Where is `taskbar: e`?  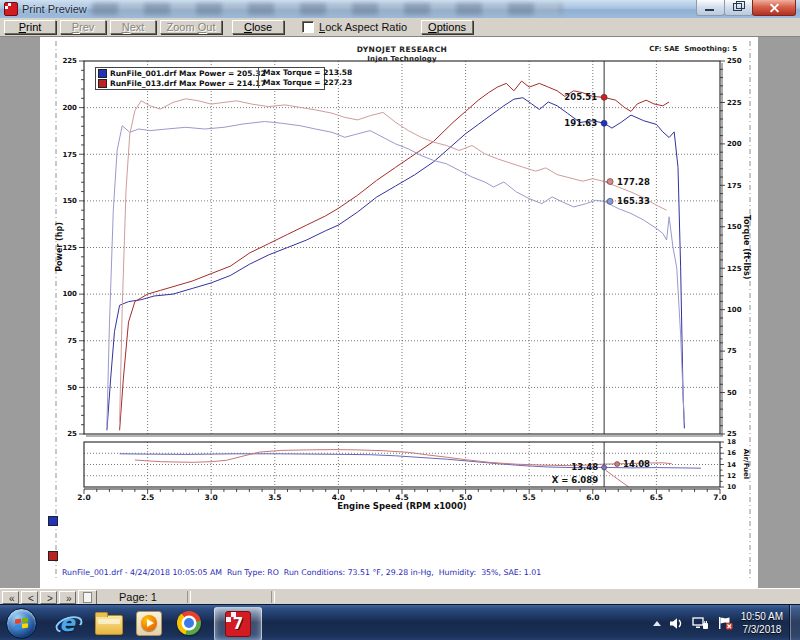
taskbar: e is located at coordinates (400, 622).